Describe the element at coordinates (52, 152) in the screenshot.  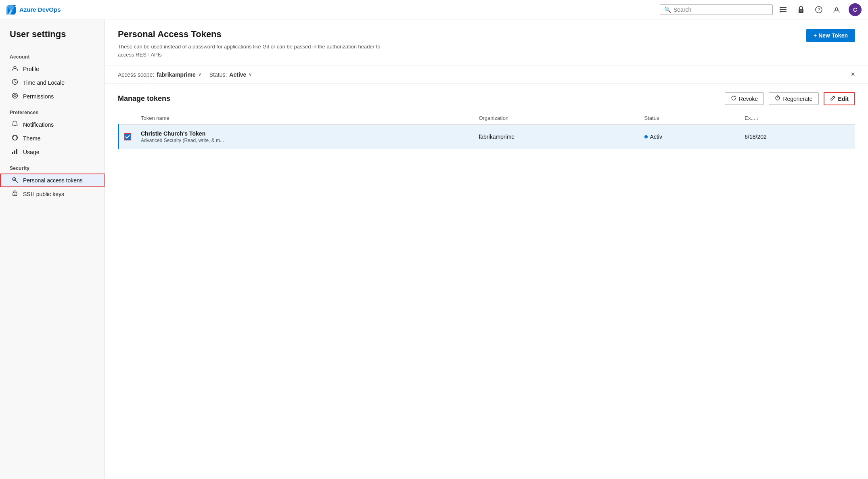
I see `sidebar-item-usage: Usage` at that location.